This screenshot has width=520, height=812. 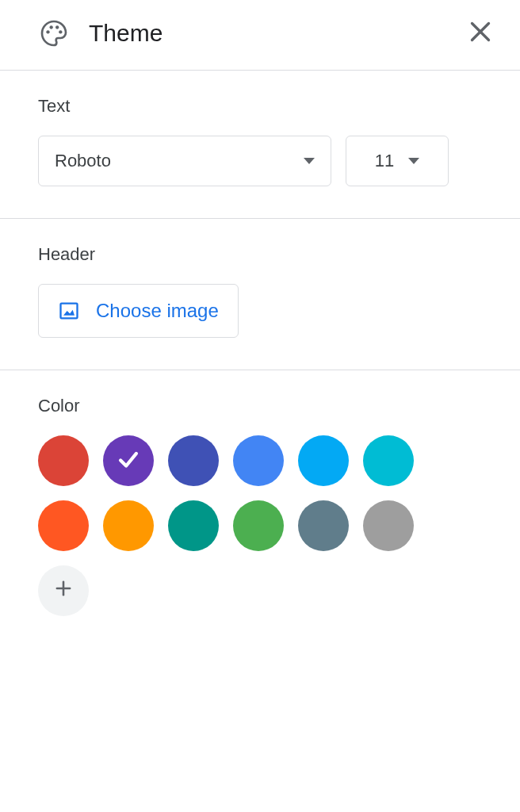 I want to click on panel-header: Theme, so click(x=260, y=35).